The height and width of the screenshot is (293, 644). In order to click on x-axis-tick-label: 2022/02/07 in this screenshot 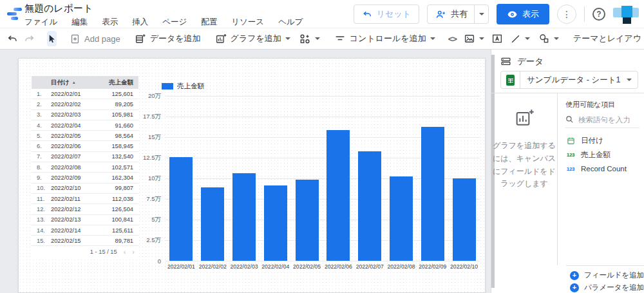, I will do `click(370, 267)`.